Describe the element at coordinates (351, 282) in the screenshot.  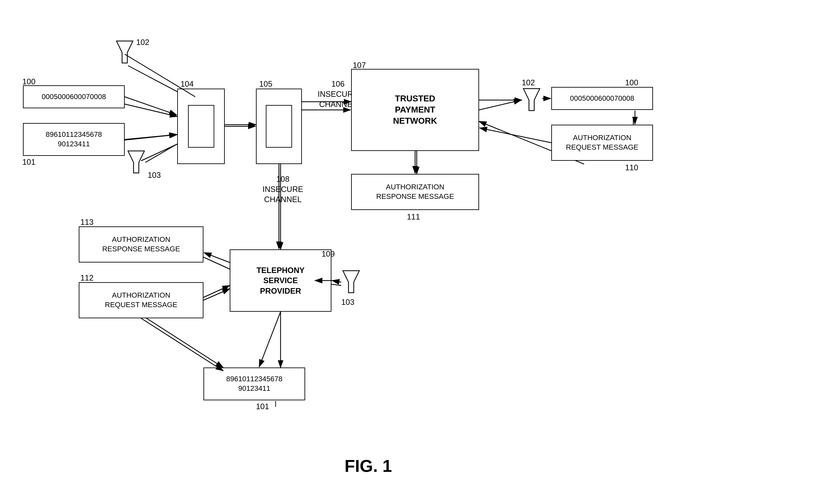
I see `funnel-103-right-icon` at that location.